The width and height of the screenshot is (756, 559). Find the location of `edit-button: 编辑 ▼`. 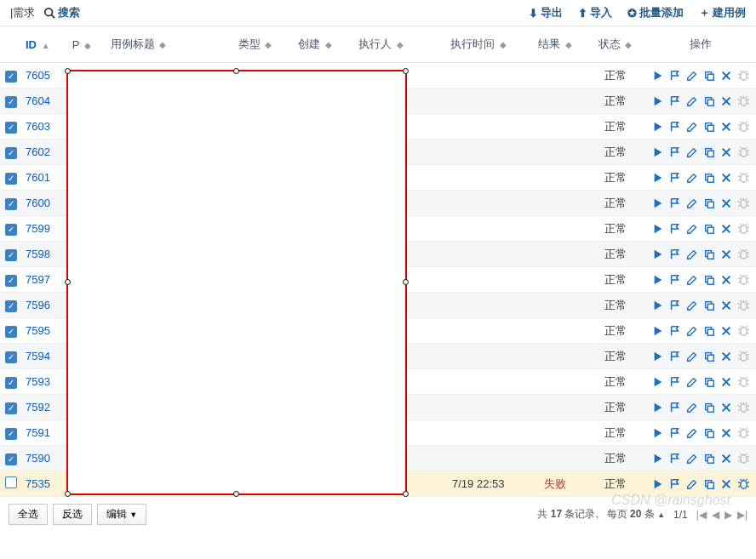

edit-button: 编辑 ▼ is located at coordinates (122, 514).